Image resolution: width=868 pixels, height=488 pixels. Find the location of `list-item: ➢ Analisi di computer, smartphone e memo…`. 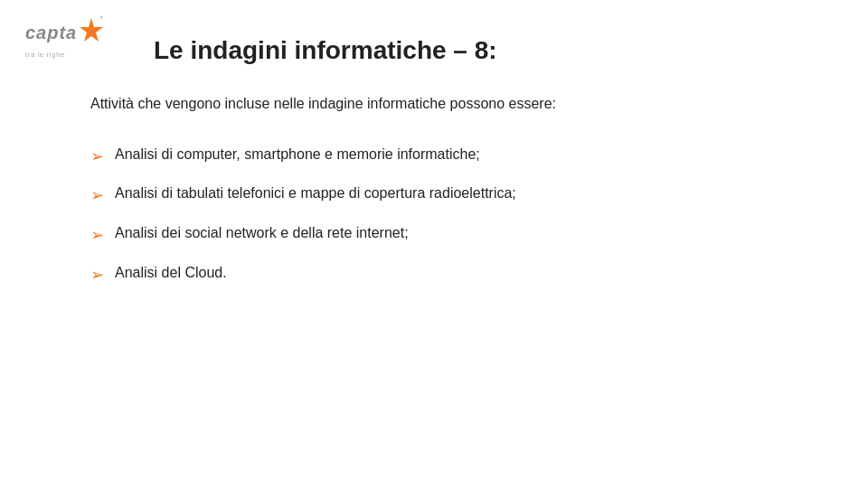

list-item: ➢ Analisi di computer, smartphone e memo… is located at coordinates (452, 156).